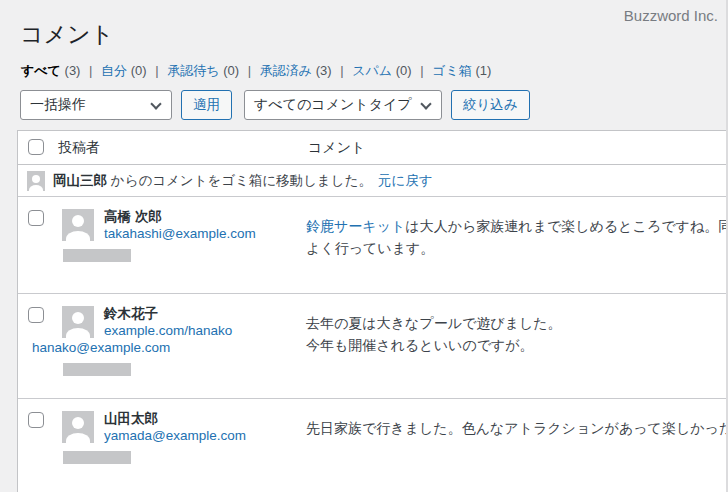 The width and height of the screenshot is (728, 492). What do you see at coordinates (96, 105) in the screenshot?
I see `bulk-action-select: 一括操作` at bounding box center [96, 105].